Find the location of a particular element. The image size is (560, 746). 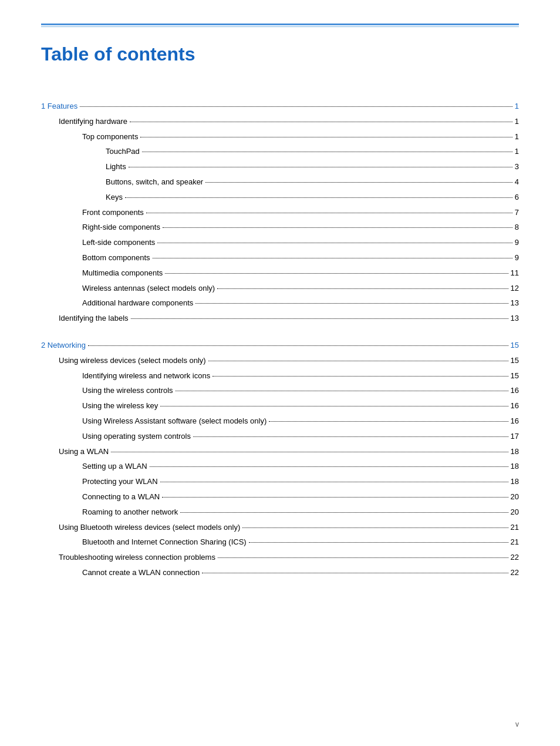

toc-entry-text: Using the wireless key is located at coordinates (120, 406).